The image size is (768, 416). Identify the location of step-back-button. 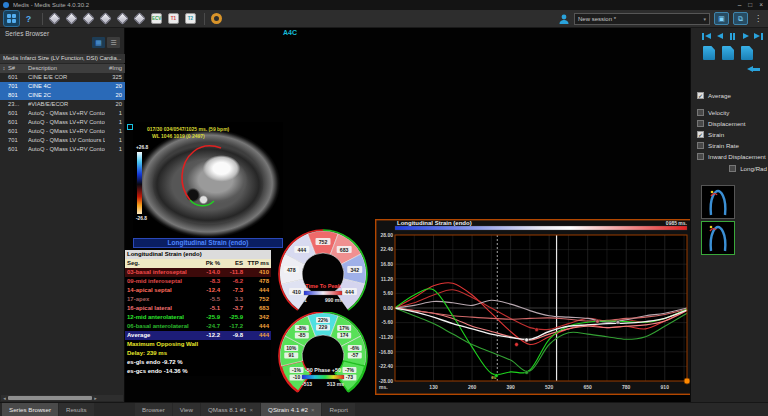
(720, 36).